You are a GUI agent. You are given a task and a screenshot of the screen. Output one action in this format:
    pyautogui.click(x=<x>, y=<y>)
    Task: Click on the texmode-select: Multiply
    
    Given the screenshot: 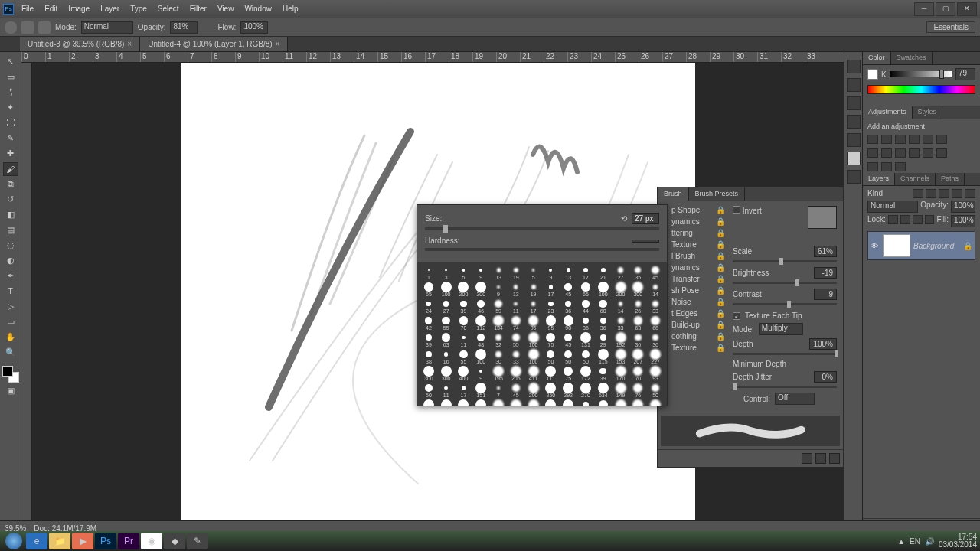 What is the action you would take?
    pyautogui.click(x=781, y=329)
    